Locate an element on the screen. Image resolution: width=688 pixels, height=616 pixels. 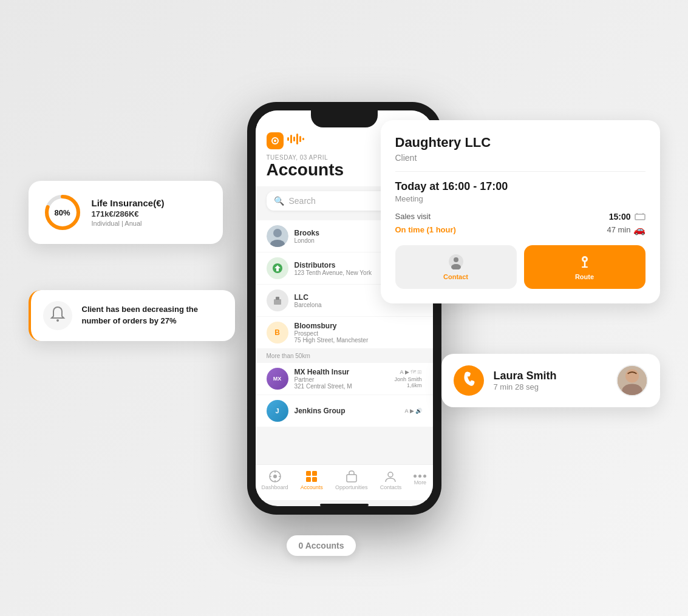
home-indicator is located at coordinates (344, 505).